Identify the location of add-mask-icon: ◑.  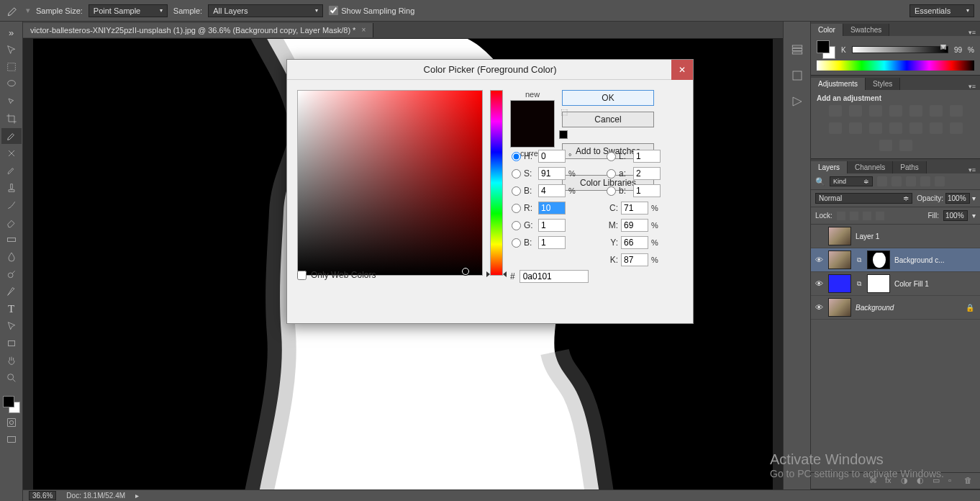
(906, 481).